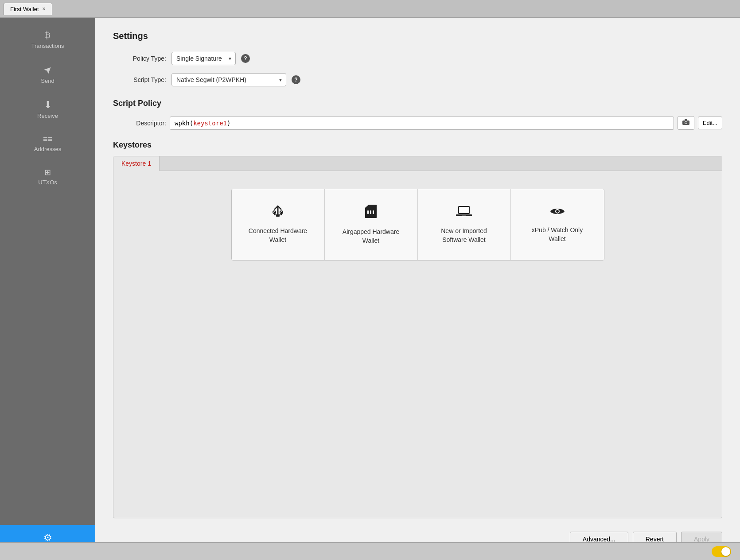  Describe the element at coordinates (278, 213) in the screenshot. I see `usb-icon` at that location.